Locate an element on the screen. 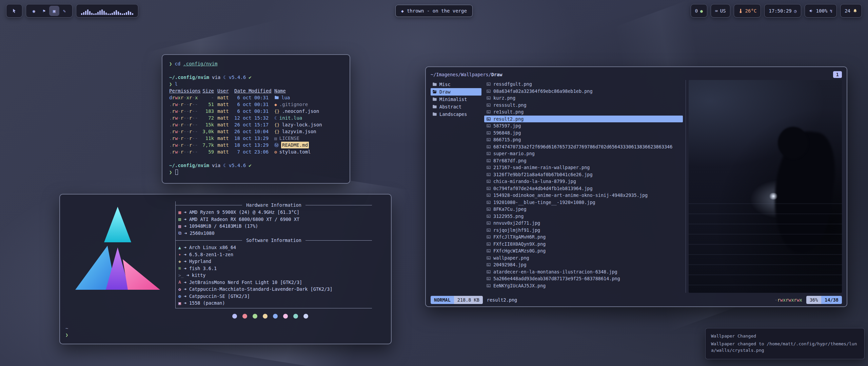 This screenshot has height=366, width=868. folder-item-minimalist: Minimalist is located at coordinates (456, 99).